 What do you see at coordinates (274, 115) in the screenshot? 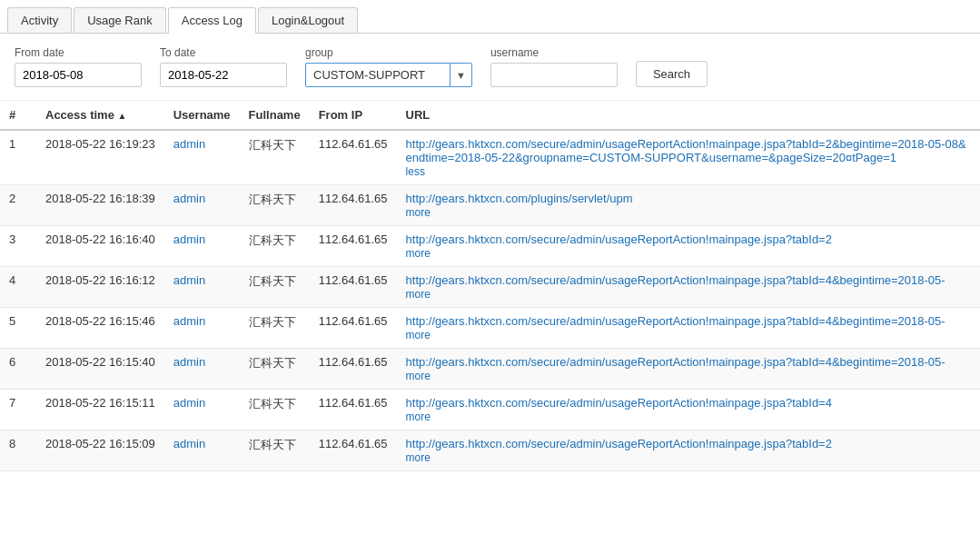
I see `col-header-fullname: Fullname` at bounding box center [274, 115].